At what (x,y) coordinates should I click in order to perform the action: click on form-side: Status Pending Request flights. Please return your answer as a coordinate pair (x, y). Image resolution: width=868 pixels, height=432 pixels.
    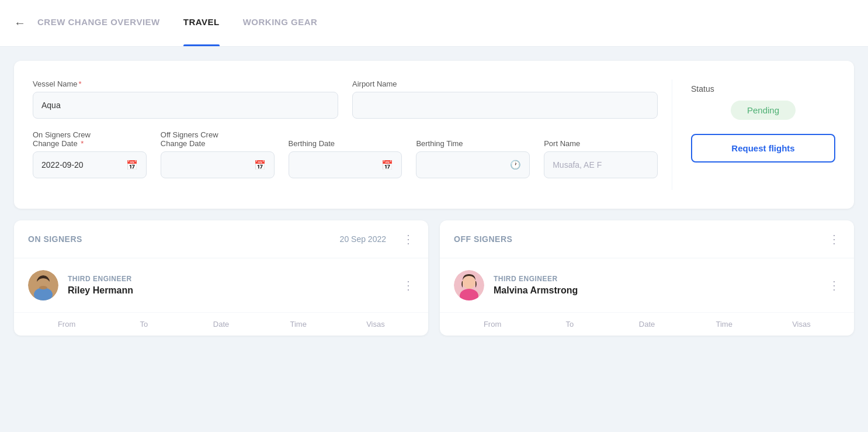
    Looking at the image, I should click on (754, 134).